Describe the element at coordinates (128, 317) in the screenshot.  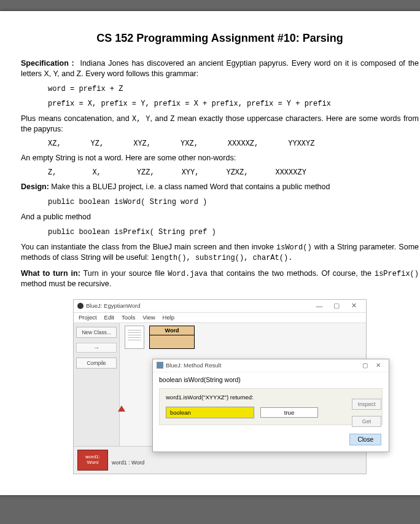
I see `menu-tools: Tools` at that location.